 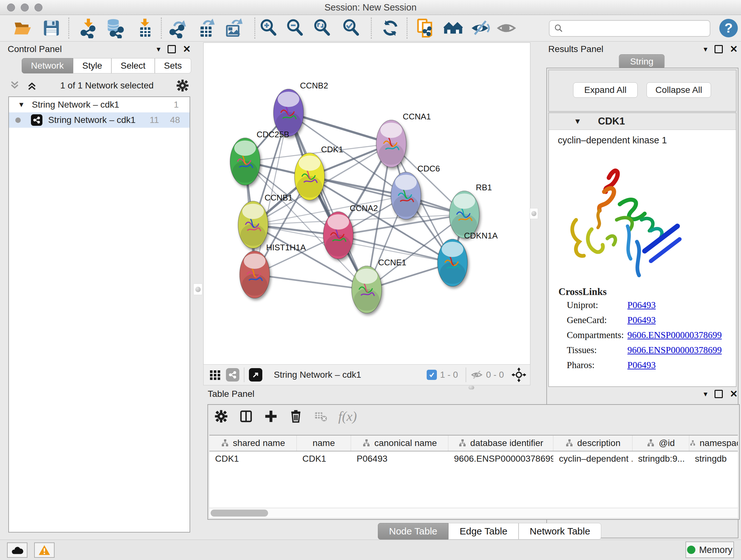 What do you see at coordinates (400, 443) in the screenshot?
I see `column-header-canonical-name: canonical name` at bounding box center [400, 443].